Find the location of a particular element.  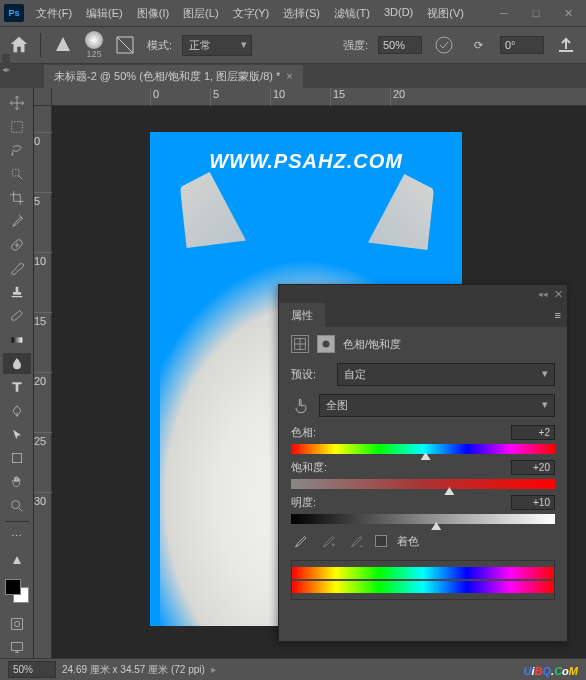

tab-close-icon: × is located at coordinates (289, 76).